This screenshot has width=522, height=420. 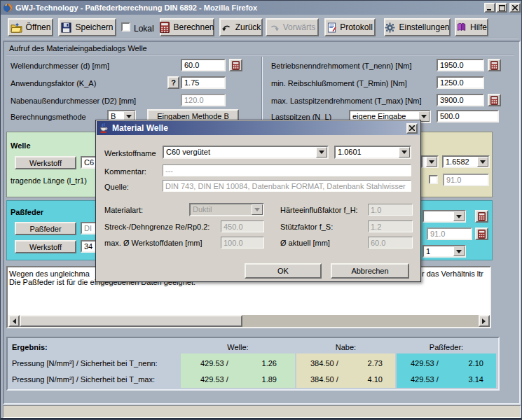 I want to click on passfeder-groesse-select, so click(x=444, y=216).